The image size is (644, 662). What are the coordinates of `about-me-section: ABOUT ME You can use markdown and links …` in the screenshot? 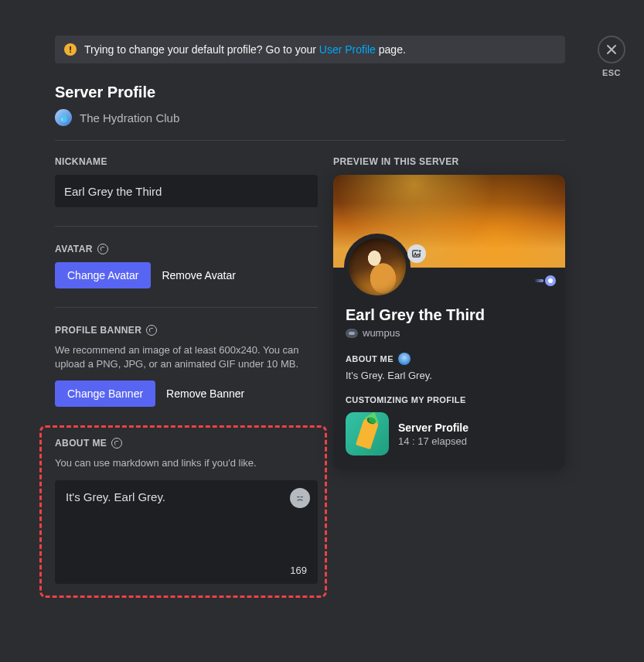 It's located at (183, 511).